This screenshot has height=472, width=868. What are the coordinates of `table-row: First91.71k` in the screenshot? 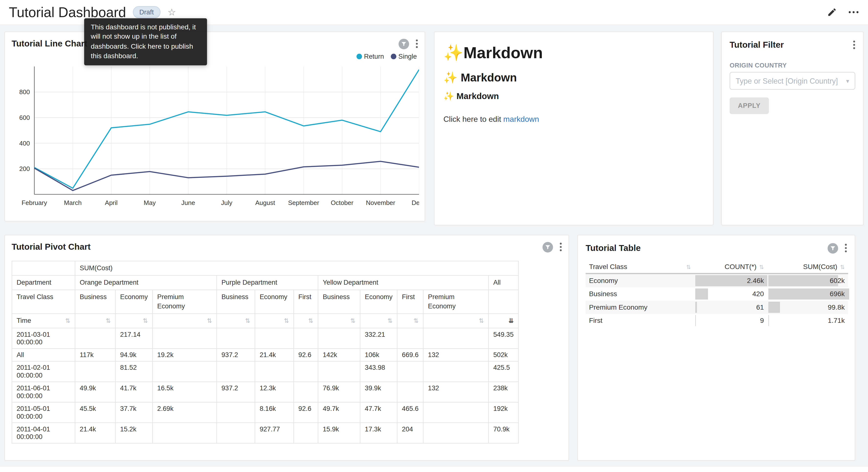 It's located at (717, 321).